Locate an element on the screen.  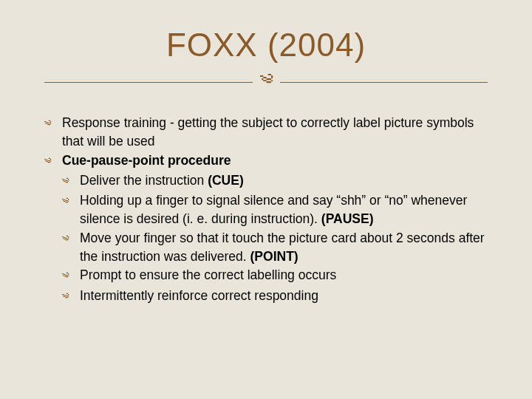
divider-line-left is located at coordinates (149, 83).